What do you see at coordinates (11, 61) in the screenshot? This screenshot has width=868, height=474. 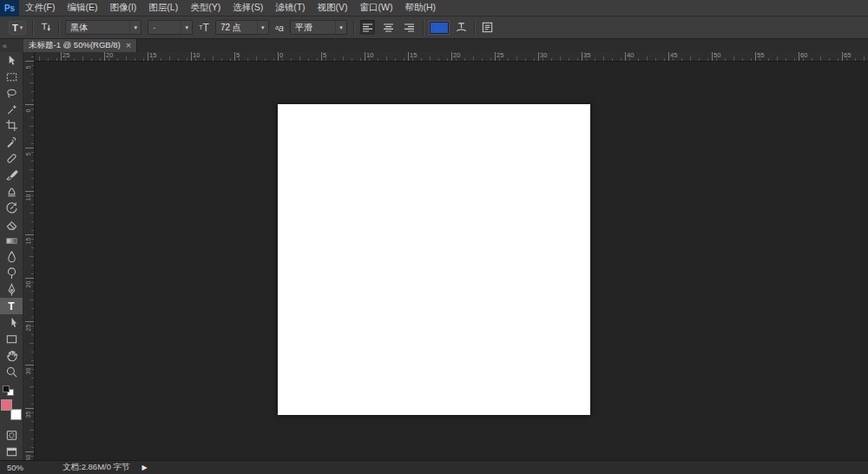 I see `move-tool` at bounding box center [11, 61].